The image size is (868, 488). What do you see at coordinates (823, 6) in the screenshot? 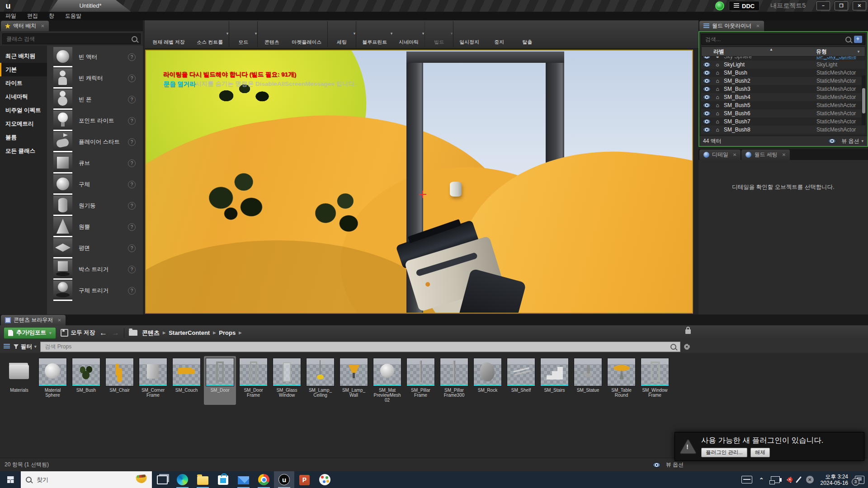
I see `minimize-button: –` at bounding box center [823, 6].